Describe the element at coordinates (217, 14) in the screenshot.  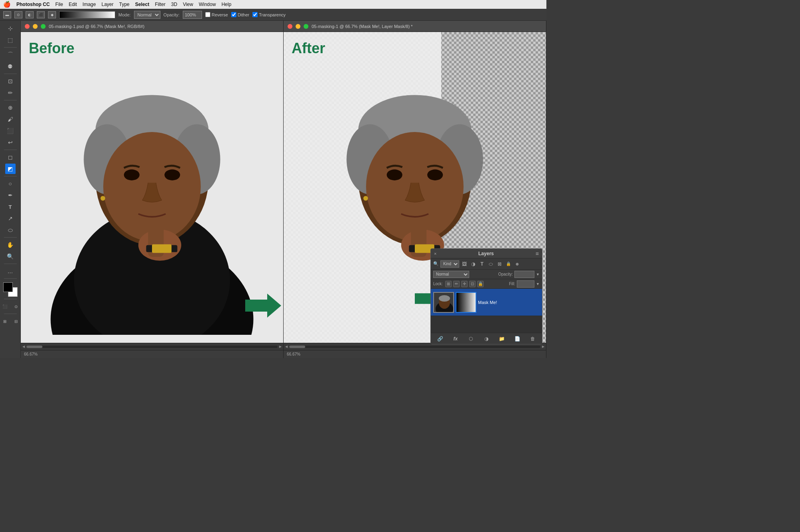
I see `reverse-checkbox-label: Reverse` at that location.